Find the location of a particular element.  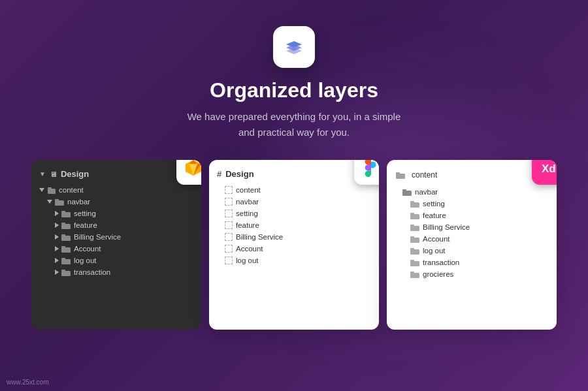

figma-badge is located at coordinates (367, 172).